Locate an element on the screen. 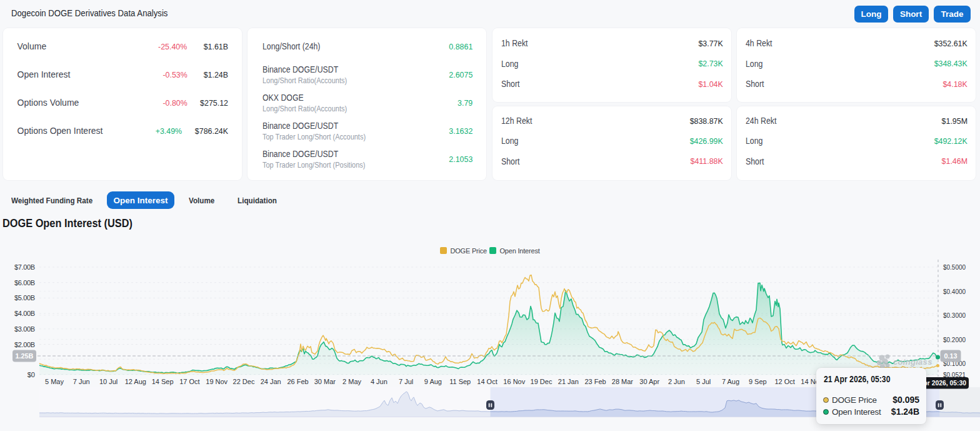 The width and height of the screenshot is (980, 431). svg-text: 1.25B is located at coordinates (25, 356).